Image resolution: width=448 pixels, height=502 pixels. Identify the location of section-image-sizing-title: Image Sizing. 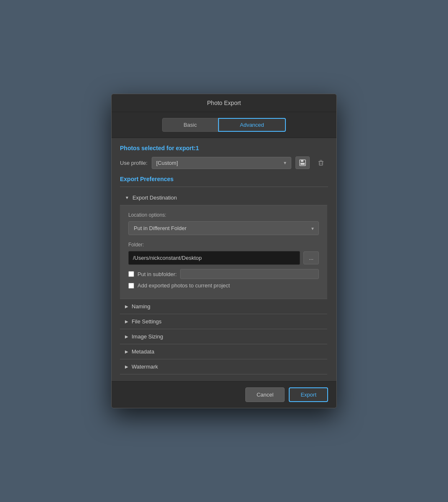
(147, 336).